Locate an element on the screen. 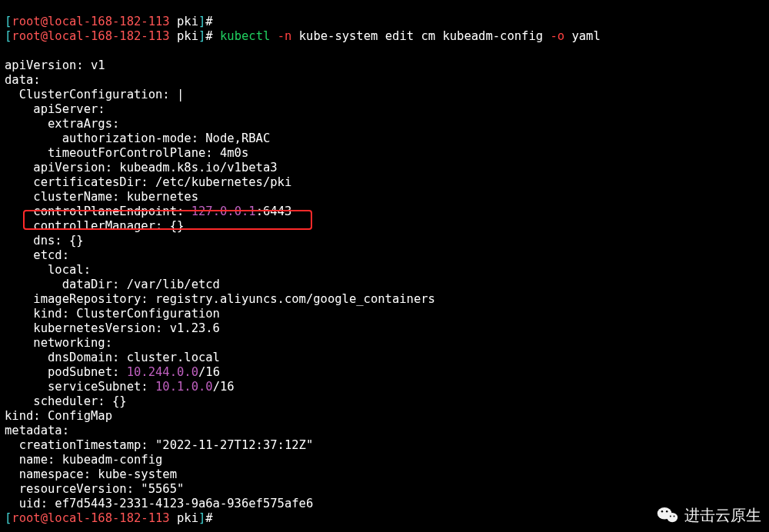 The height and width of the screenshot is (532, 769). cmd-yaml: yaml is located at coordinates (586, 36).